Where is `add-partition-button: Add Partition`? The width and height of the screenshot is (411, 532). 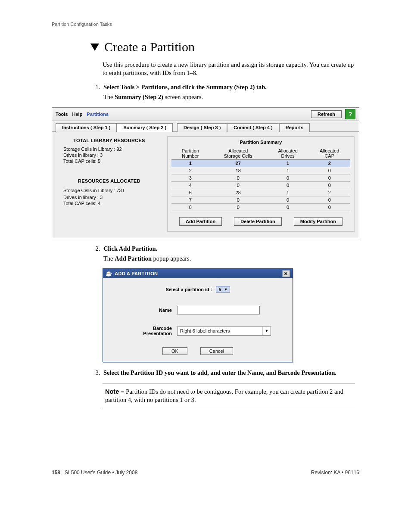 add-partition-button: Add Partition is located at coordinates (201, 221).